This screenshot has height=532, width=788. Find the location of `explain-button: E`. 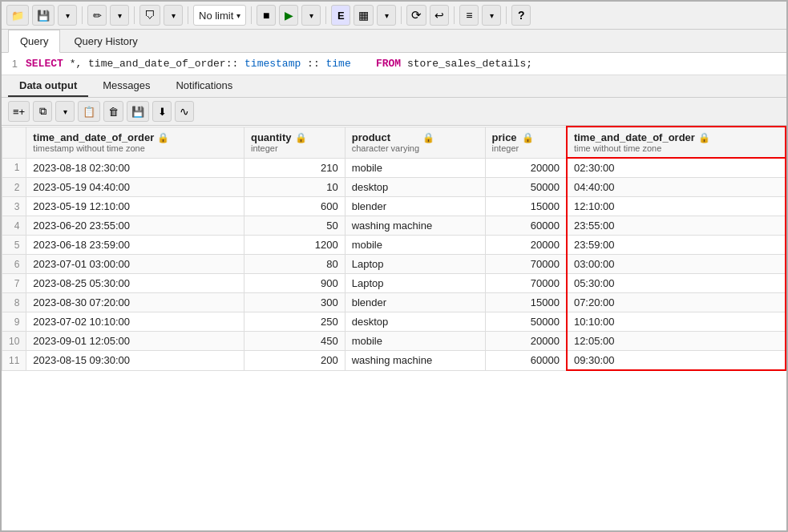

explain-button: E is located at coordinates (341, 15).